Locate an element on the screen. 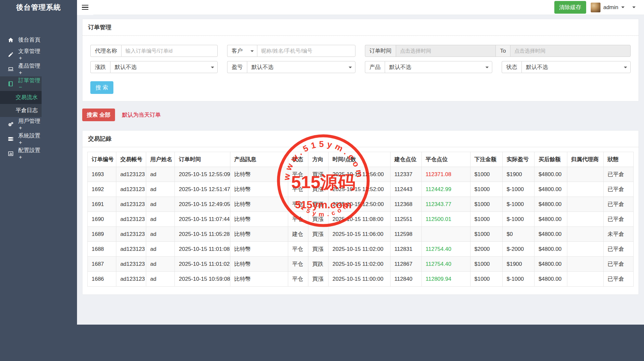 This screenshot has width=644, height=361. cell-open_point: 112443 is located at coordinates (406, 189).